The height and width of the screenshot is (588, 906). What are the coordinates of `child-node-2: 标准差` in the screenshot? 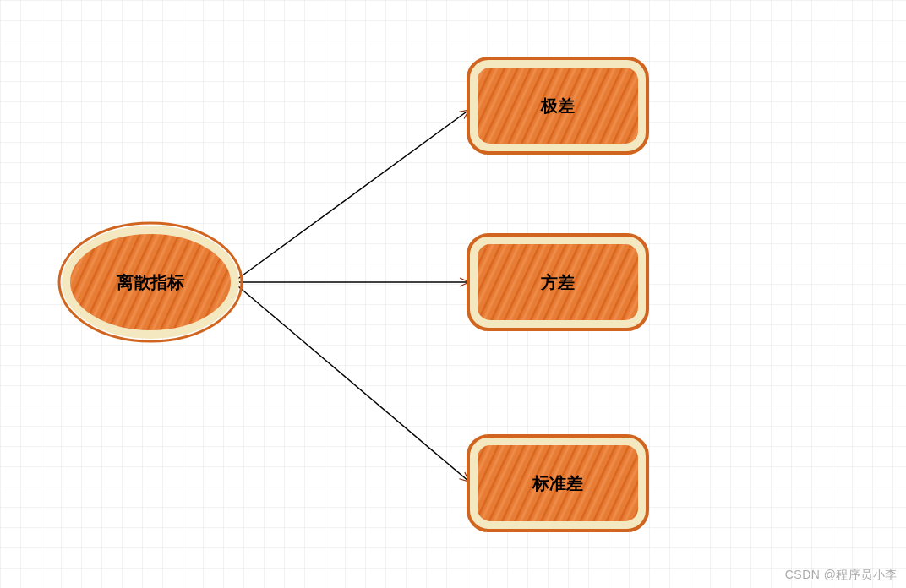 It's located at (558, 483).